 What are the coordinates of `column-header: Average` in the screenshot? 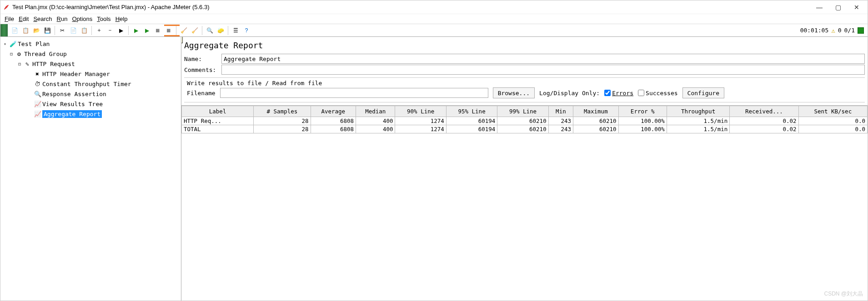 It's located at (333, 112).